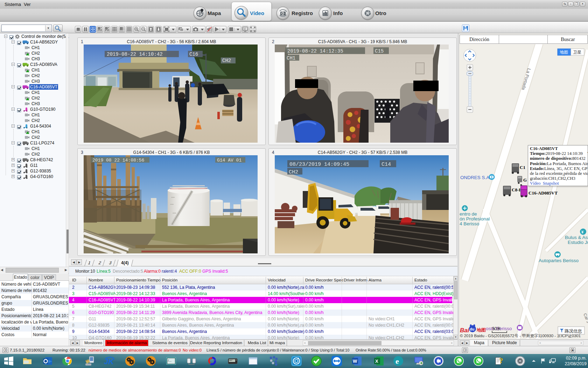 The width and height of the screenshot is (588, 368). Describe the element at coordinates (576, 238) in the screenshot. I see `svg-text: Bulus & Aso` at that location.